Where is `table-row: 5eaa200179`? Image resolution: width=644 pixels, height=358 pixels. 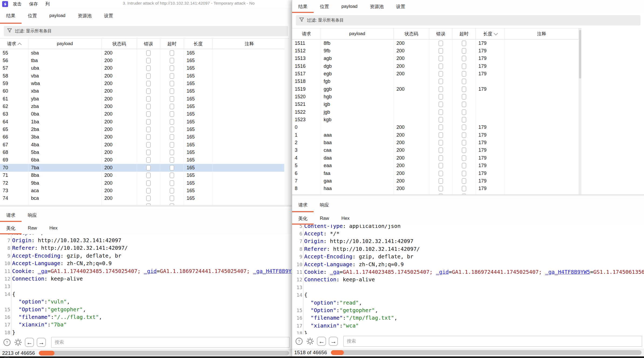
table-row: 5eaa200179 is located at coordinates (437, 166).